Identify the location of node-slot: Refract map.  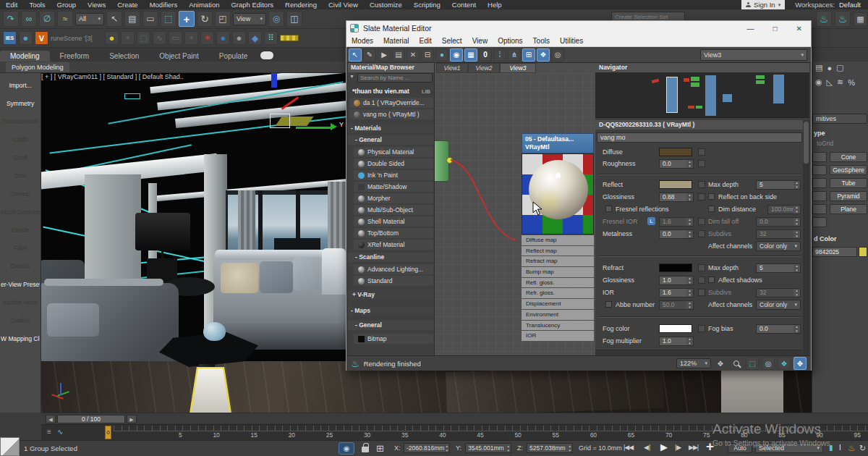
(558, 261).